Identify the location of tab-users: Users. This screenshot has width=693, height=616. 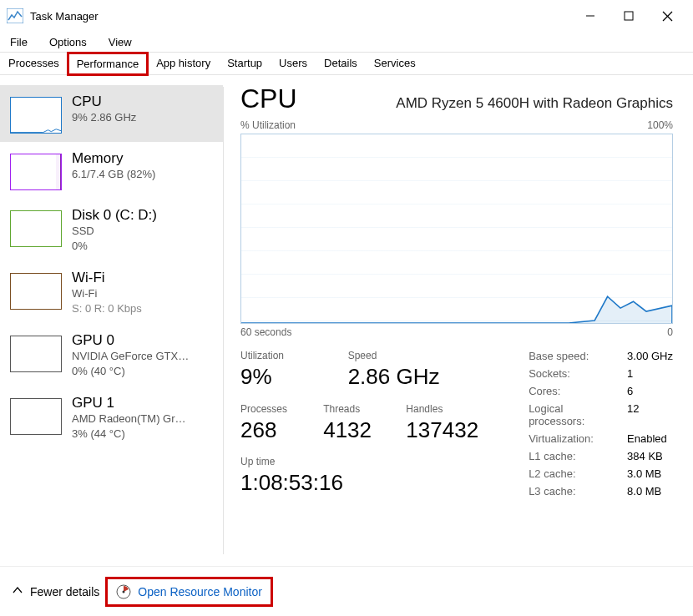
(293, 63).